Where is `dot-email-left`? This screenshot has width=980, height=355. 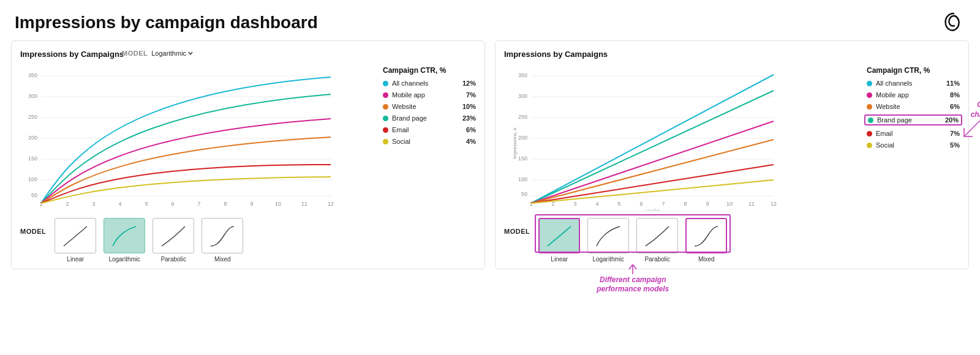
dot-email-left is located at coordinates (386, 130).